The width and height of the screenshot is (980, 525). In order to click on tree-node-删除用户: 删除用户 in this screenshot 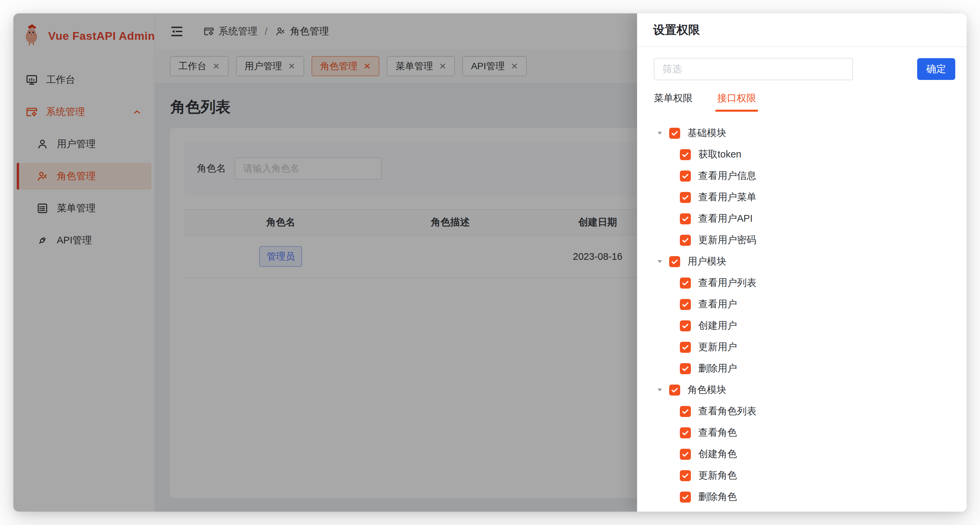, I will do `click(805, 369)`.